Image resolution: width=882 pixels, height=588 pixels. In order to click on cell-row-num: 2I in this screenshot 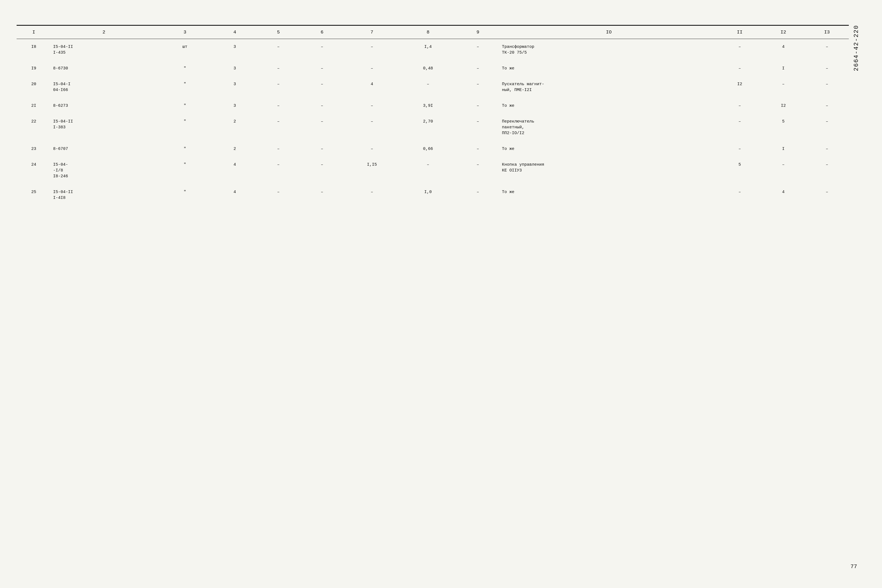, I will do `click(34, 106)`.